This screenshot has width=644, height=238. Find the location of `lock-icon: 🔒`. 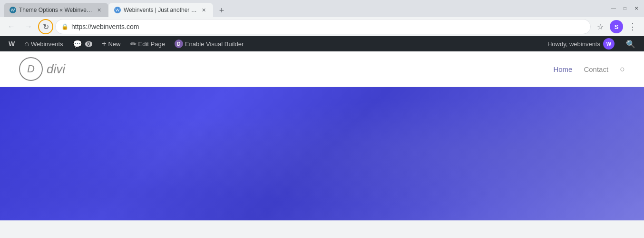

lock-icon: 🔒 is located at coordinates (65, 27).